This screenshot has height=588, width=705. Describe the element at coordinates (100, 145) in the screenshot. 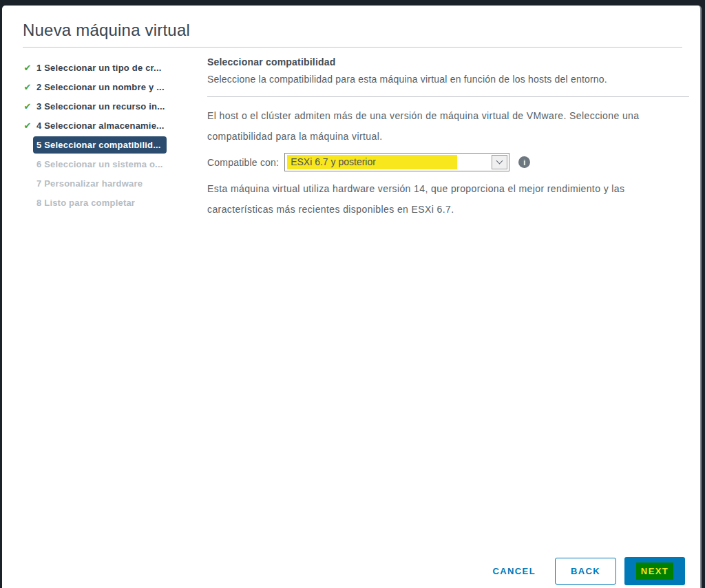

I see `wizard-step-label: 5 Seleccionar compatibilid...` at that location.